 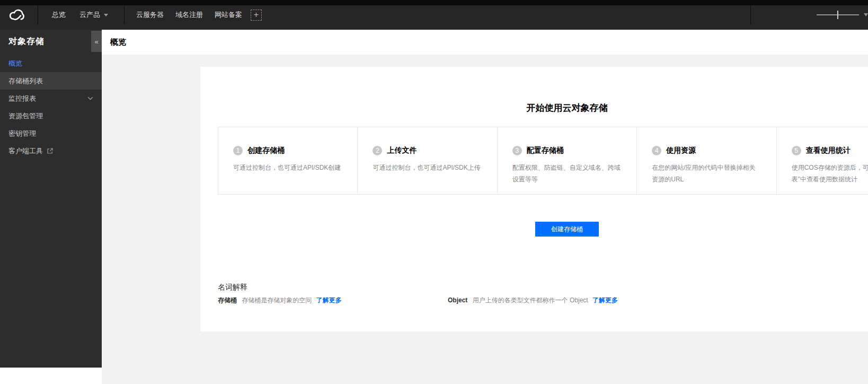 I want to click on account-menu, so click(x=843, y=15).